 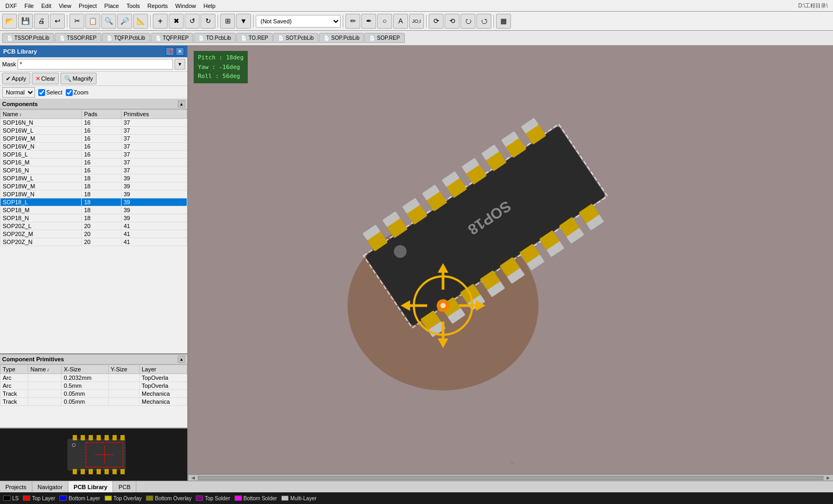 I want to click on toolbar-zoom-fit: 📐, so click(x=141, y=21).